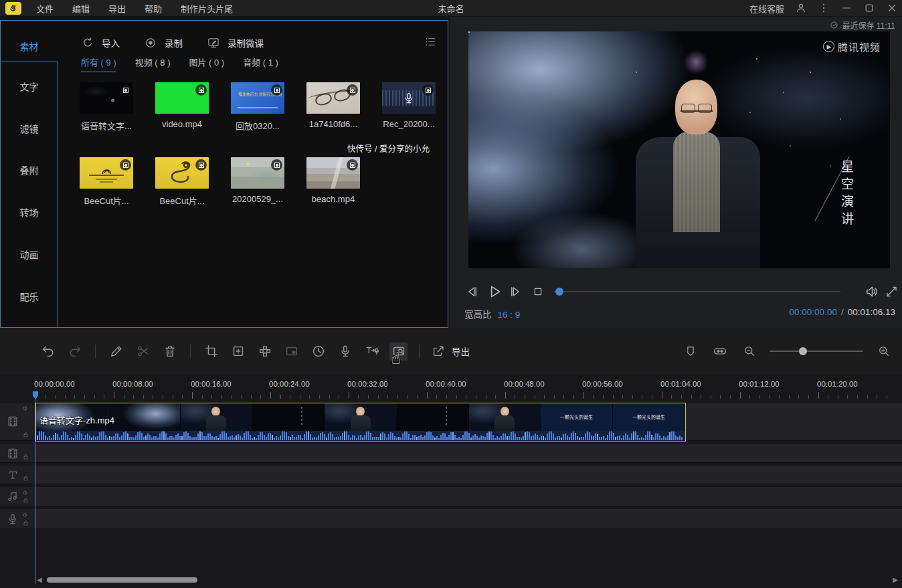 Image resolution: width=902 pixels, height=588 pixels. I want to click on media-item-8: beach.mp4, so click(333, 181).